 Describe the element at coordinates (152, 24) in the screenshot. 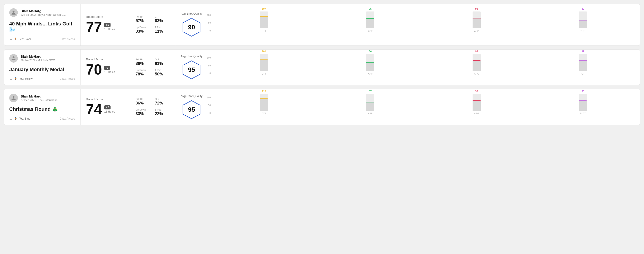

I see `stats-grid: FW Hit57%GIR83%Up/Down33%1 Putt11%` at that location.